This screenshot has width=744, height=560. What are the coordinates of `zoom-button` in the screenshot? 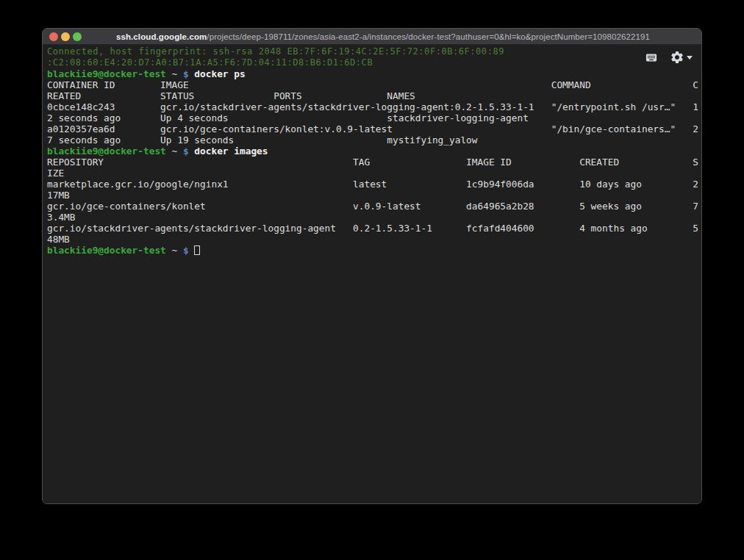 It's located at (77, 37).